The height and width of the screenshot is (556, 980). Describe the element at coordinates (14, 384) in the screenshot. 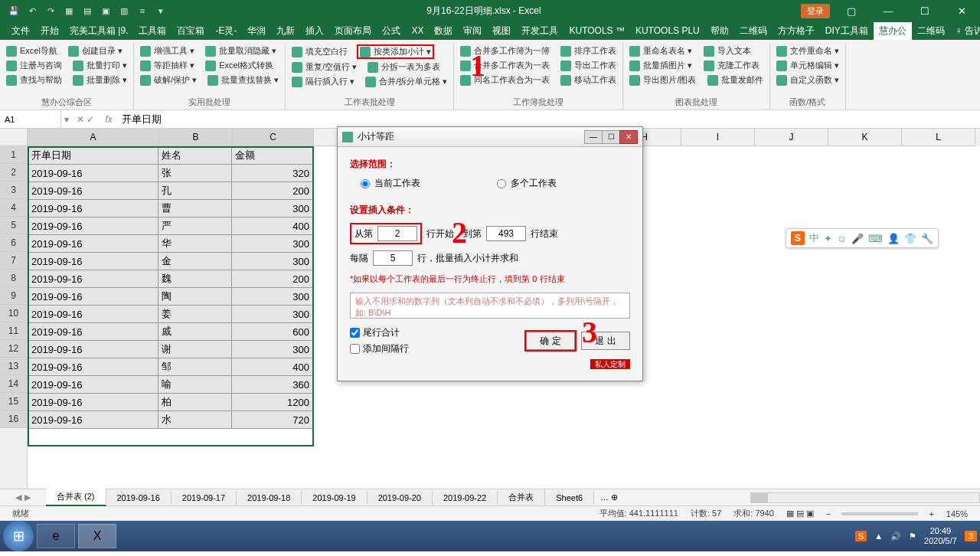

I see `row-header: 14` at that location.